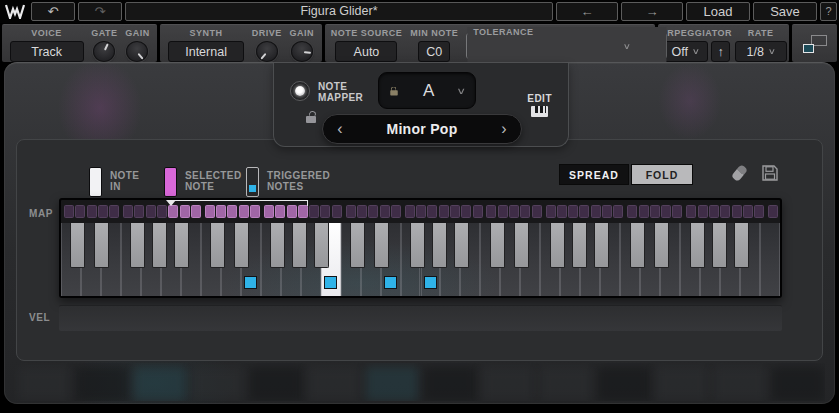  I want to click on preset-prev-button: ‹, so click(340, 129).